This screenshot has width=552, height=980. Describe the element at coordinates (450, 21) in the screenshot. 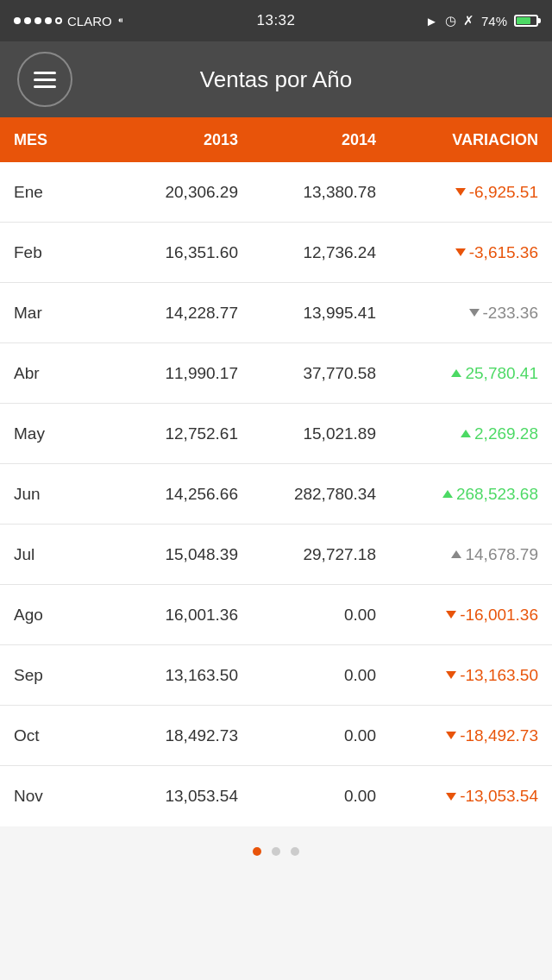

I see `alarm-icon: ◷` at that location.